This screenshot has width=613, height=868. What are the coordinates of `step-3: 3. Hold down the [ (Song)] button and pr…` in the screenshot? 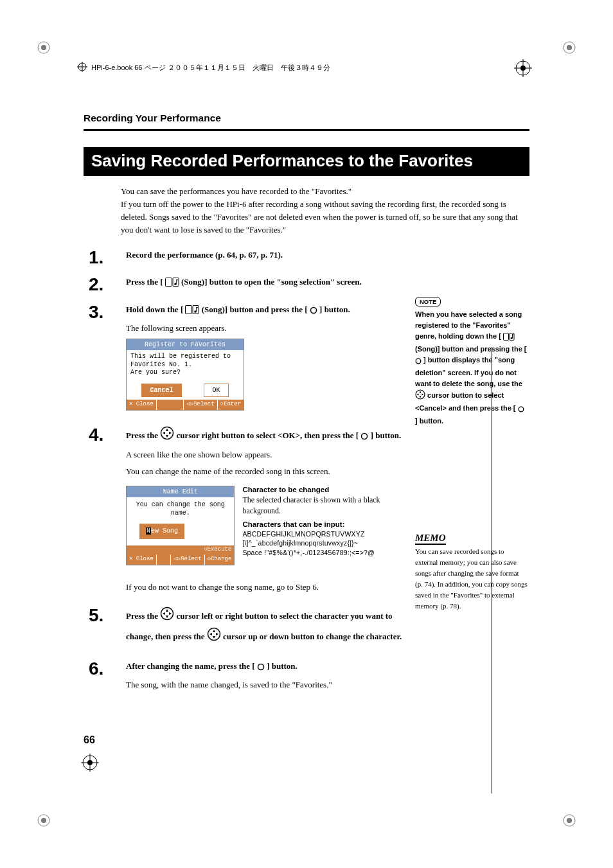 It's located at (245, 360).